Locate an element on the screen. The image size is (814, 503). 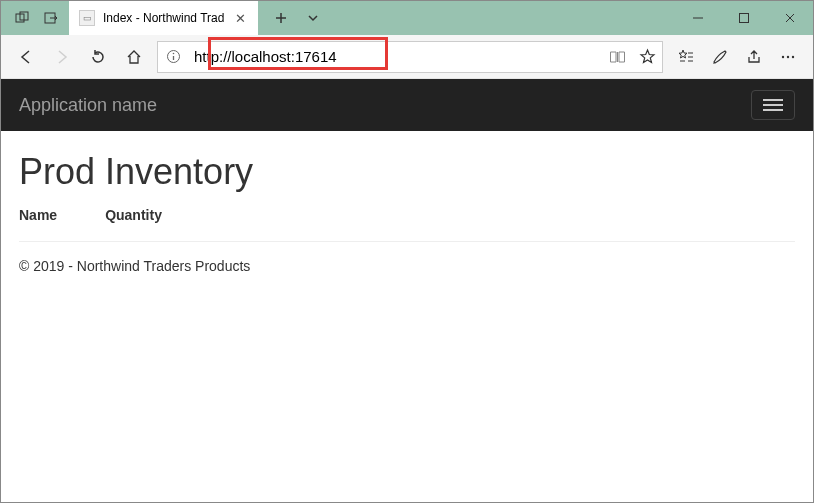
app-navbar: Application name is located at coordinates (407, 105).